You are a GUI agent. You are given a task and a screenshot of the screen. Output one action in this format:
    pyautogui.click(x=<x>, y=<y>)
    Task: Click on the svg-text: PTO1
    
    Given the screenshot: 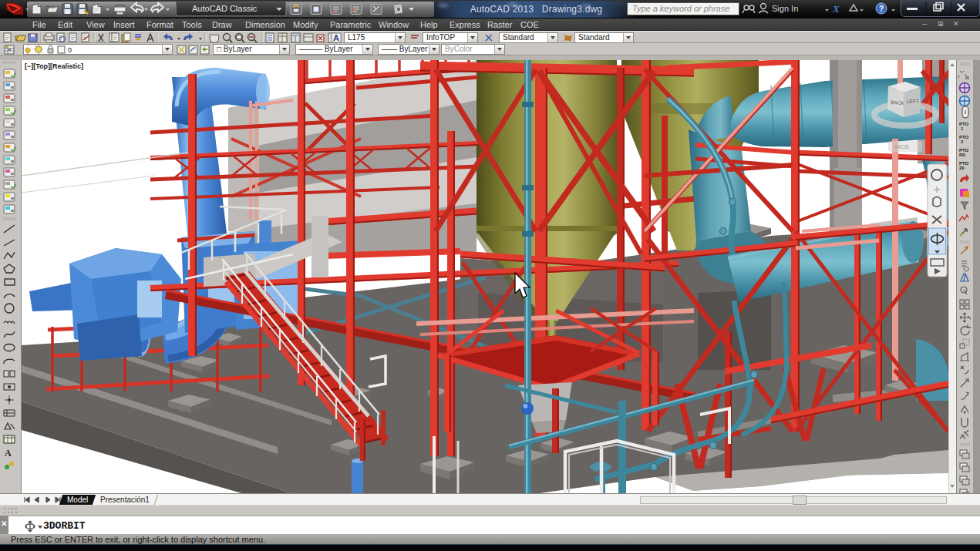 What is the action you would take?
    pyautogui.click(x=964, y=126)
    